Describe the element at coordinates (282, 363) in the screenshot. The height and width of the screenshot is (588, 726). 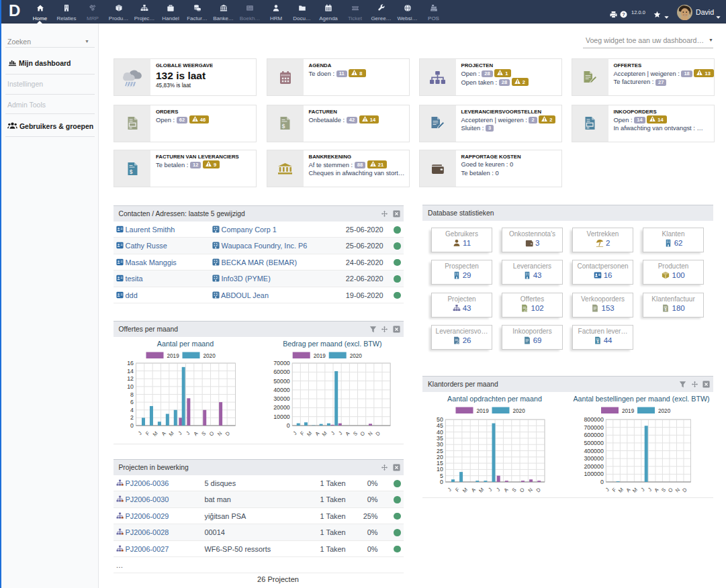
I see `svg-text: 70000` at that location.